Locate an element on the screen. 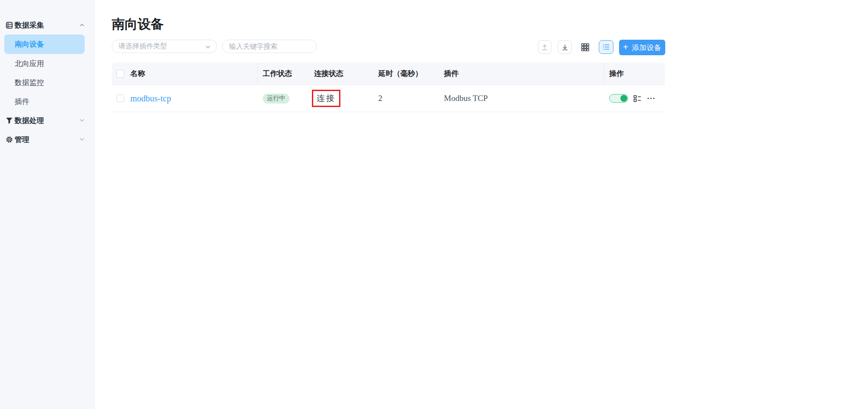 The width and height of the screenshot is (868, 409). select-placeholder: 请选择插件类型 is located at coordinates (143, 47).